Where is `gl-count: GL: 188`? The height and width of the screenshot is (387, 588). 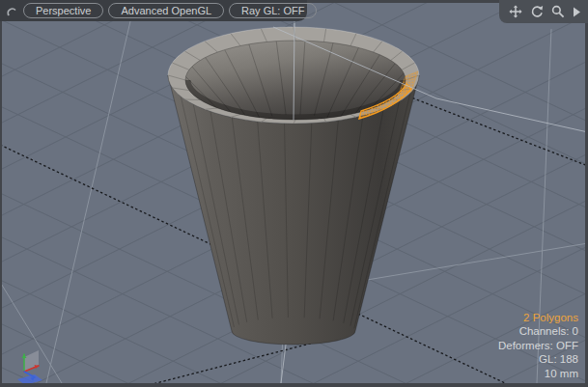 gl-count: GL: 188 is located at coordinates (539, 359).